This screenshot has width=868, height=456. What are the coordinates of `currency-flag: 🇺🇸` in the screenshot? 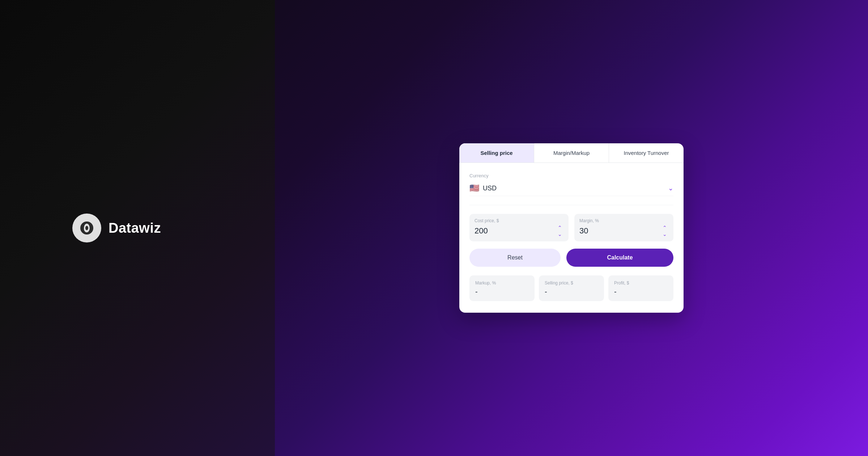 It's located at (475, 188).